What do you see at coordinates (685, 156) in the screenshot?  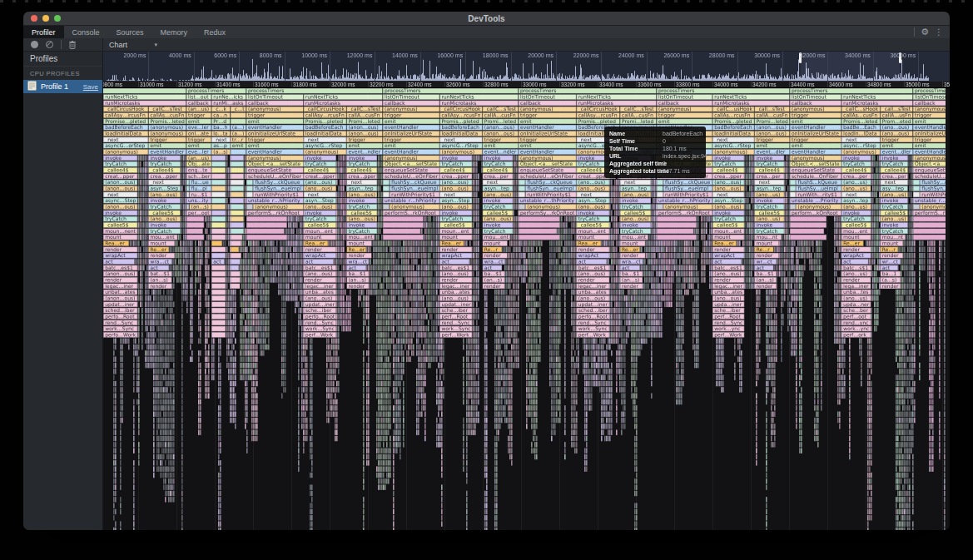 I see `tooltip-value: index.spec.jsx:94` at bounding box center [685, 156].